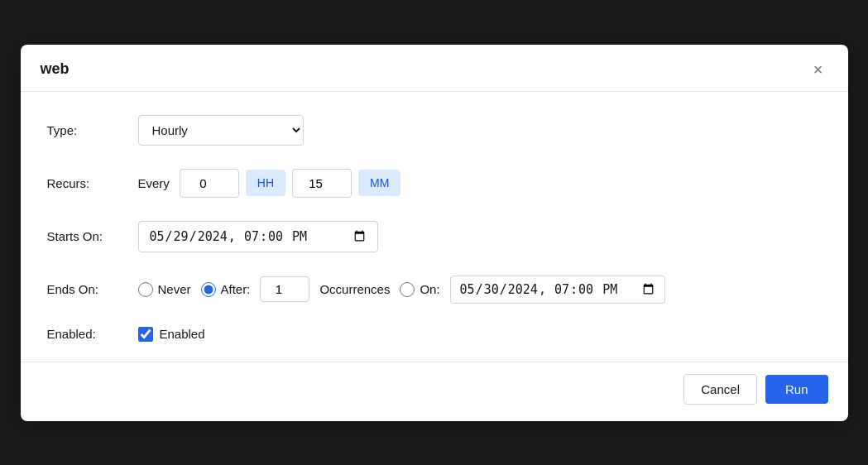 This screenshot has width=868, height=465. Describe the element at coordinates (93, 290) in the screenshot. I see `ends-on-label: Ends On:` at that location.